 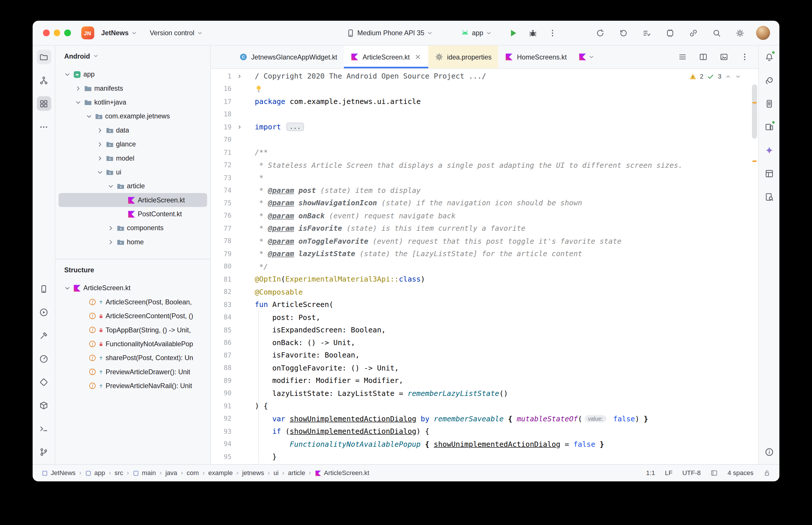 What do you see at coordinates (44, 429) in the screenshot?
I see `tool-terminal-button` at bounding box center [44, 429].